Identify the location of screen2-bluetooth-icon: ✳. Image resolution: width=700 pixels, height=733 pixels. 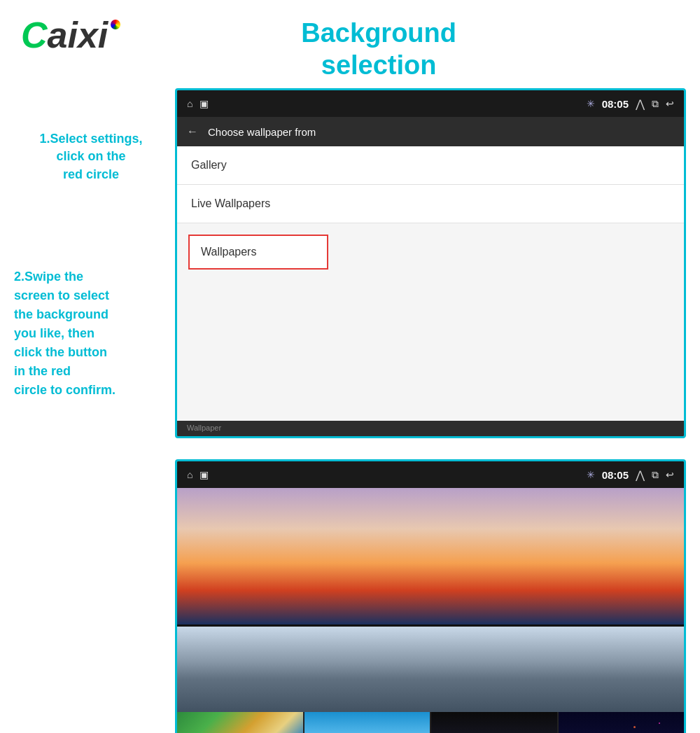
(591, 475).